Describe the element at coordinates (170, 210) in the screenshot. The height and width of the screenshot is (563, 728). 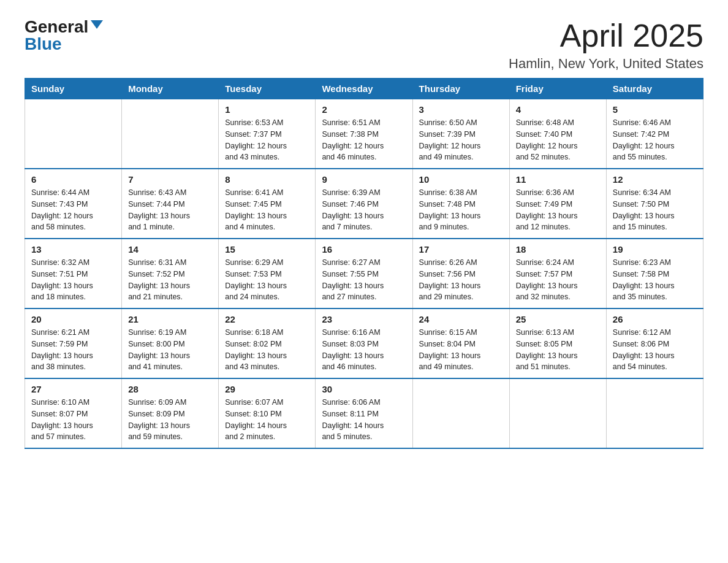
I see `day-info: Sunrise: 6:43 AM Sunset: 7:44 PM Dayligh…` at that location.